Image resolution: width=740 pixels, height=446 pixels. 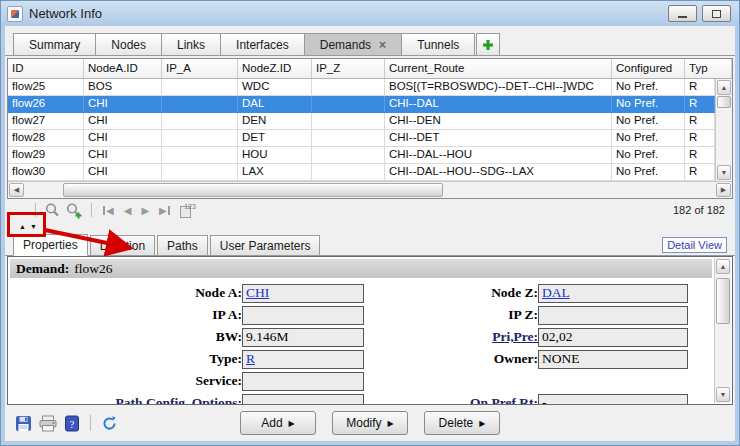 What do you see at coordinates (15, 14) in the screenshot?
I see `app-icon` at bounding box center [15, 14].